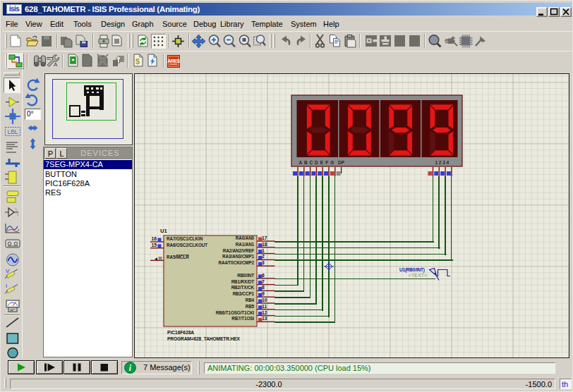 The width and height of the screenshot is (573, 392). What do you see at coordinates (164, 231) in the screenshot?
I see `svg-text: U1` at bounding box center [164, 231].